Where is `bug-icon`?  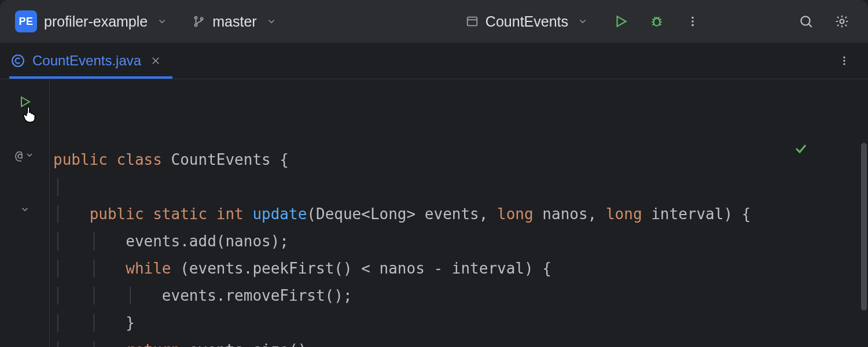 bug-icon is located at coordinates (657, 21).